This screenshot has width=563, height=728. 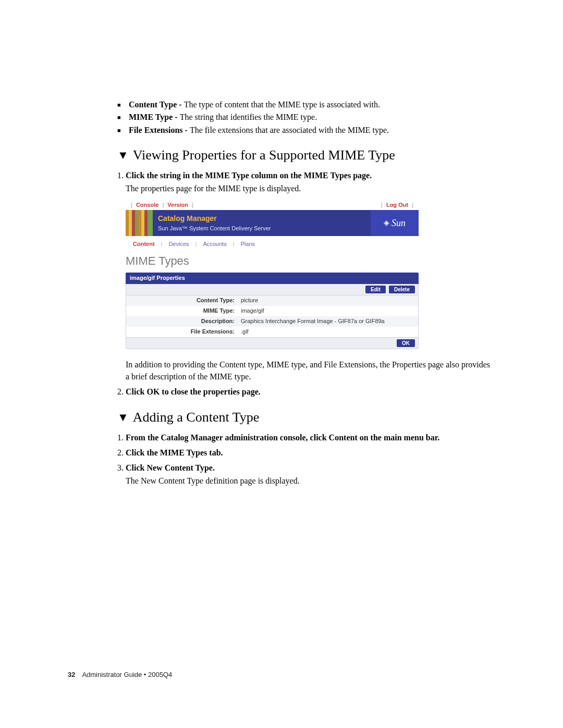 I want to click on console-link: Console, so click(x=147, y=205).